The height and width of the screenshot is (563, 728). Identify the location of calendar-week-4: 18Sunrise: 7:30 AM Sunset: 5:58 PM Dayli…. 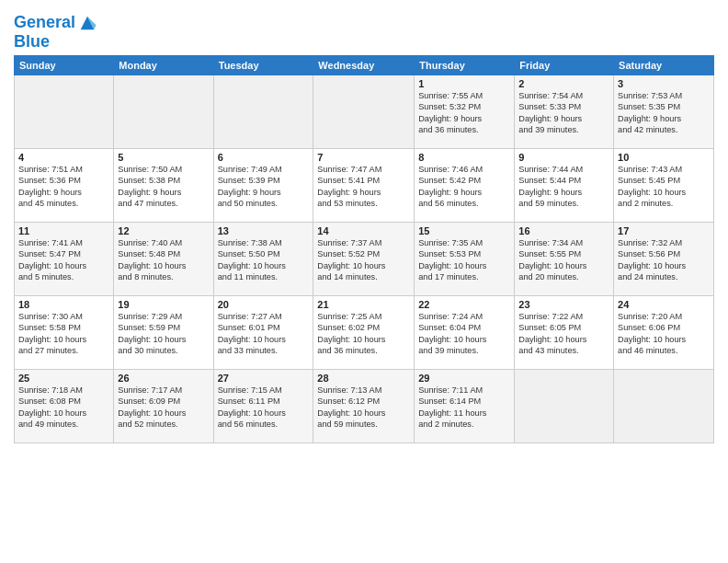
(364, 332).